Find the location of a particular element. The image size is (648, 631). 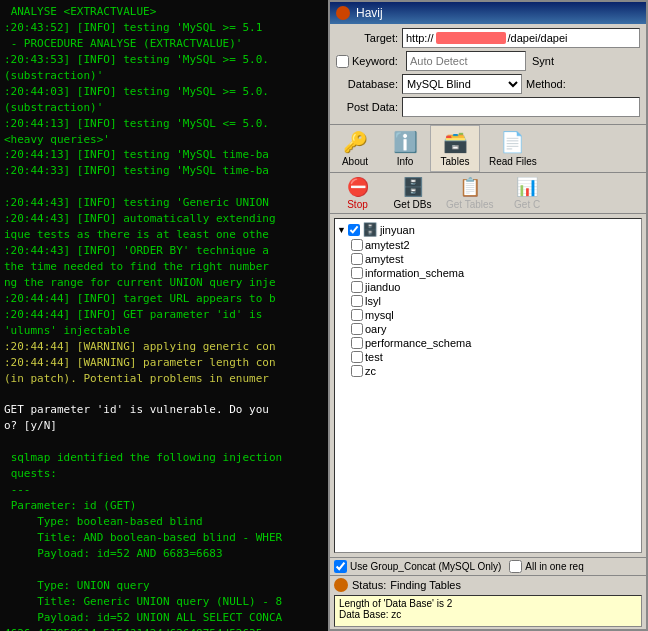

get-columns-icon: 📊 is located at coordinates (527, 187).